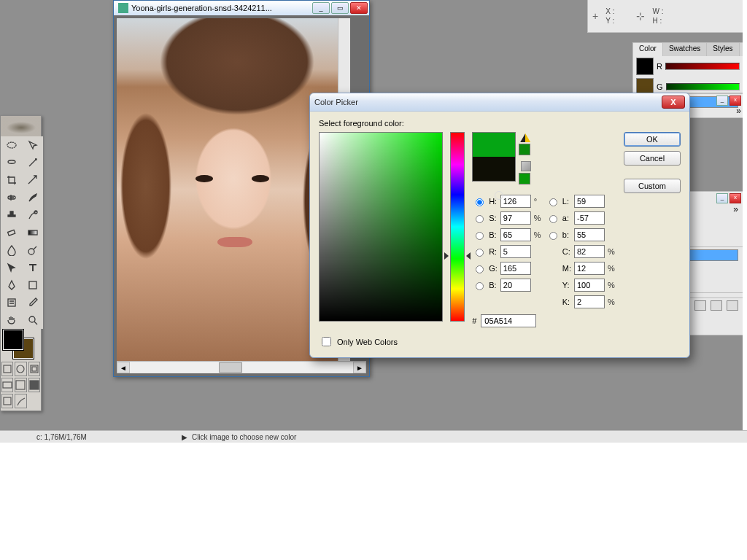 The image size is (747, 560). I want to click on deg-unit: °, so click(538, 201).